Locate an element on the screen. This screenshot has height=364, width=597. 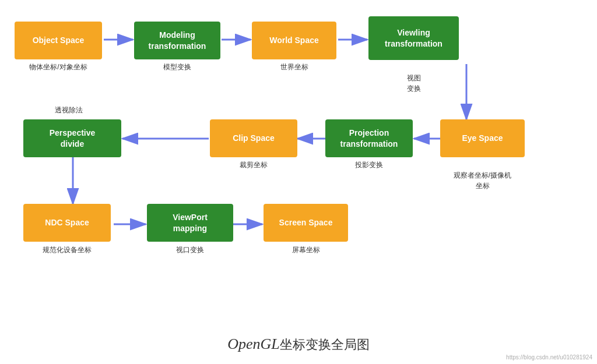
viewling-transform-label: 视图 变换 is located at coordinates (414, 78).